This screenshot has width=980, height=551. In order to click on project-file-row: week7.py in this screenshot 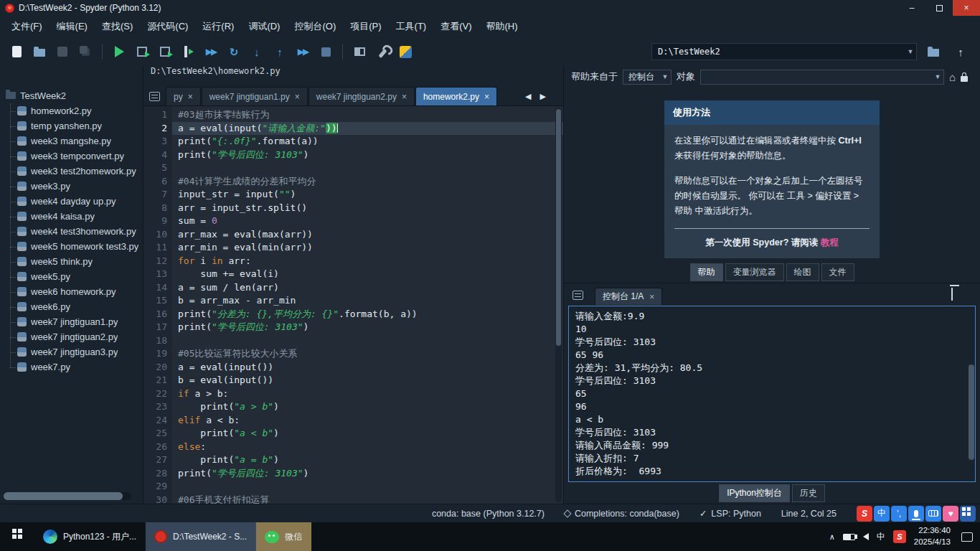, I will do `click(75, 367)`.